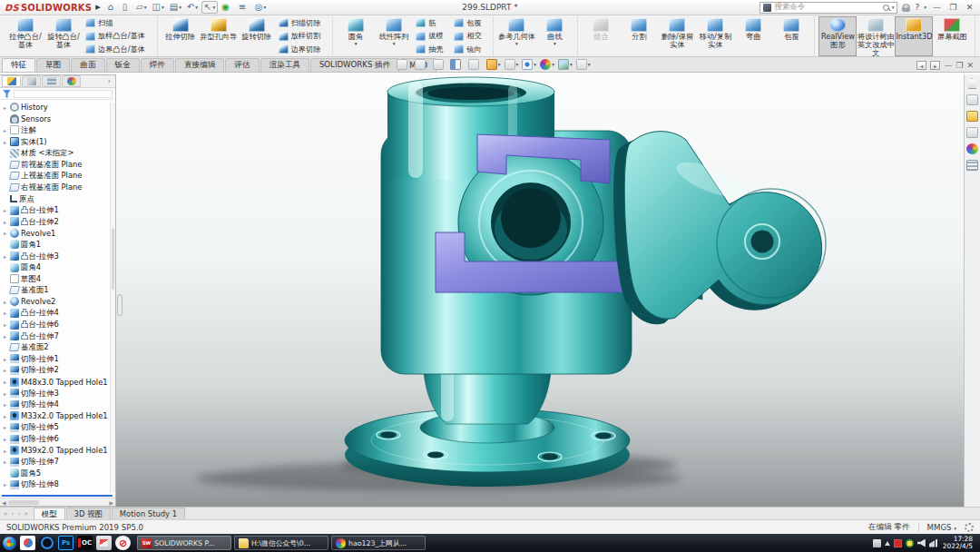 Image resolution: width=980 pixels, height=552 pixels. Describe the element at coordinates (512, 64) in the screenshot. I see `display-style-icon: ▾` at that location.